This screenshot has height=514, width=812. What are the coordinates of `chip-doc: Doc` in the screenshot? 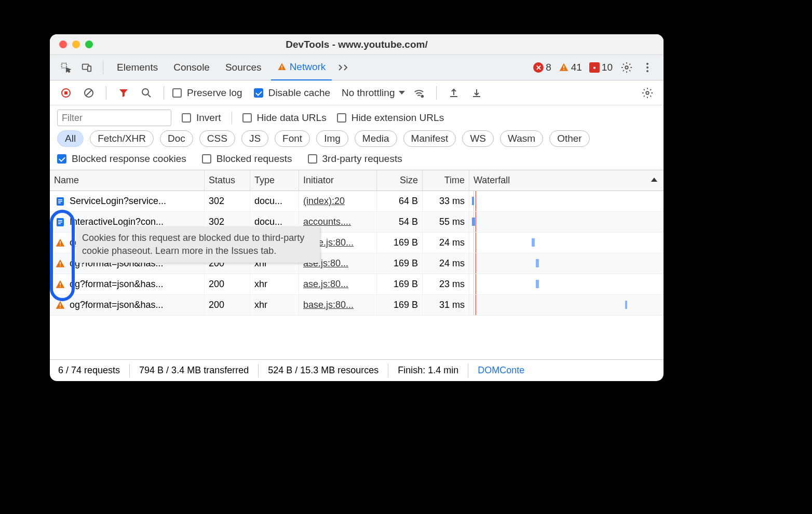 It's located at (177, 139).